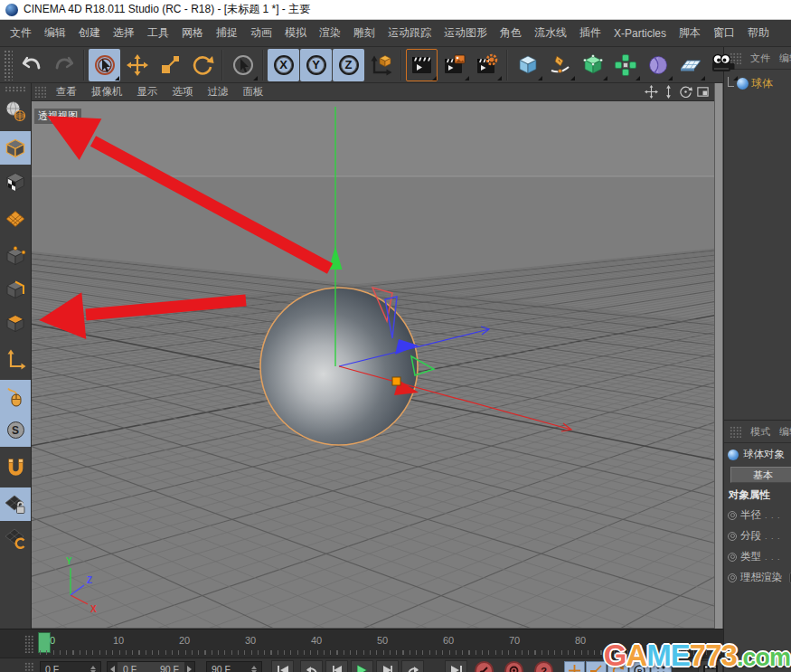  I want to click on mode-toolbar-grip, so click(15, 89).